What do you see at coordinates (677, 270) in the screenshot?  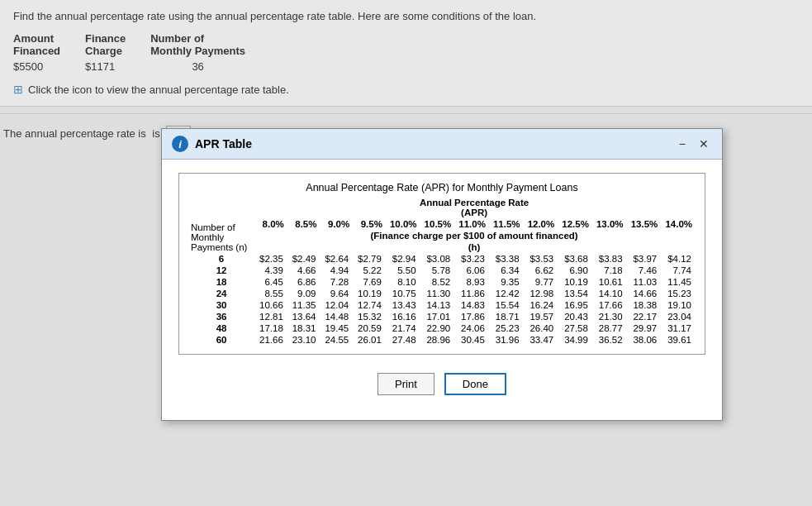 I see `rate-value: 7.74` at bounding box center [677, 270].